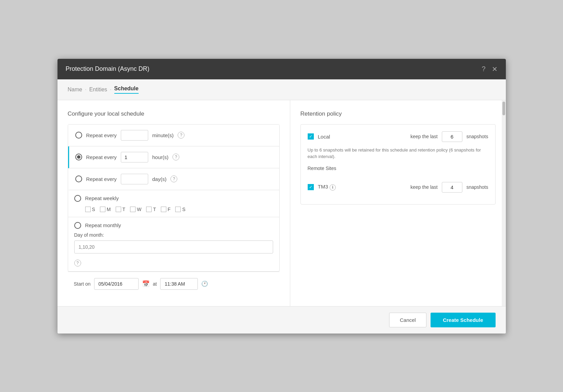 Image resolution: width=563 pixels, height=392 pixels. What do you see at coordinates (124, 209) in the screenshot?
I see `day-label-t1: T` at bounding box center [124, 209].